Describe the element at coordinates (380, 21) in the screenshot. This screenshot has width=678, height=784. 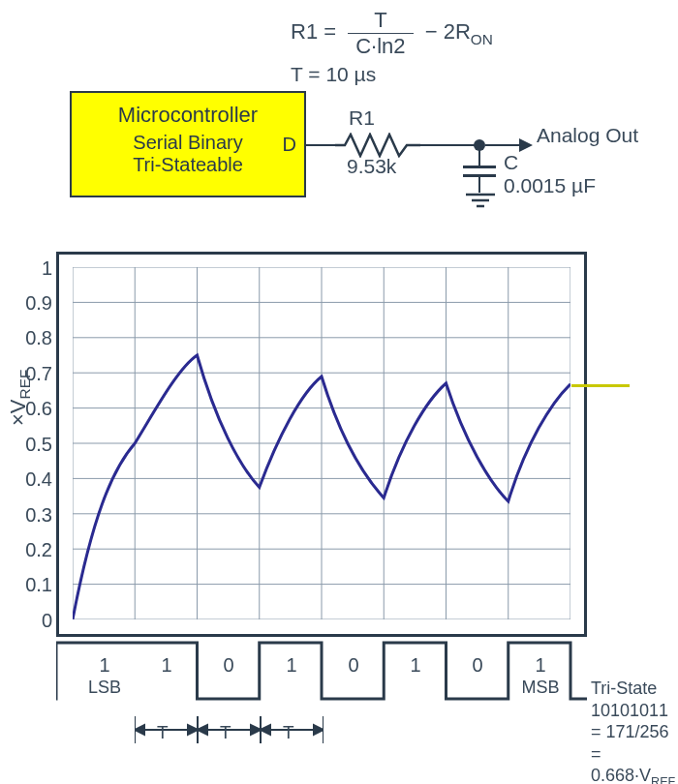
I see `fraction-numerator: T` at that location.